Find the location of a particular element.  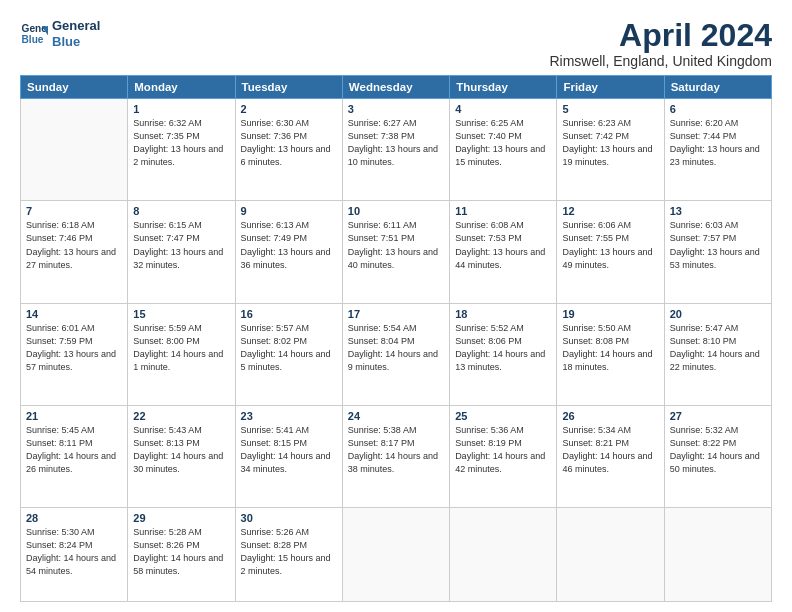

calendar-cell: 6Sunrise: 6:20 AM Sunset: 7:44 PM Daylig… is located at coordinates (718, 150).